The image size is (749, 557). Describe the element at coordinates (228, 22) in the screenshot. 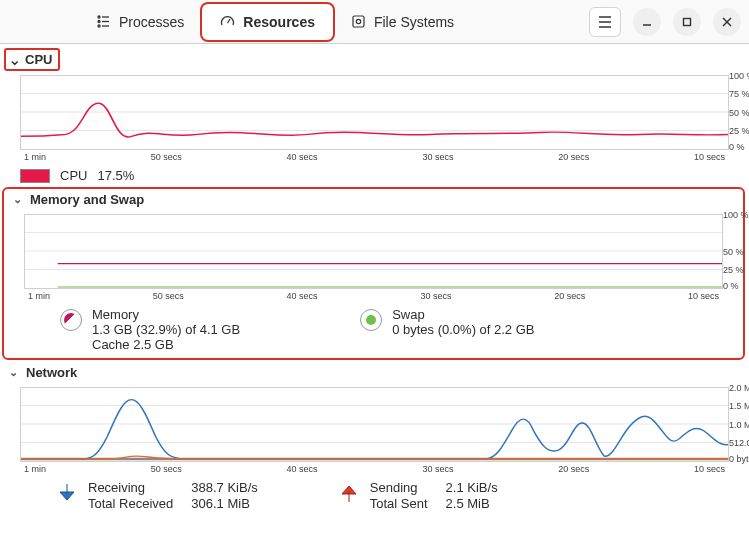

I see `speedometer-icon` at that location.